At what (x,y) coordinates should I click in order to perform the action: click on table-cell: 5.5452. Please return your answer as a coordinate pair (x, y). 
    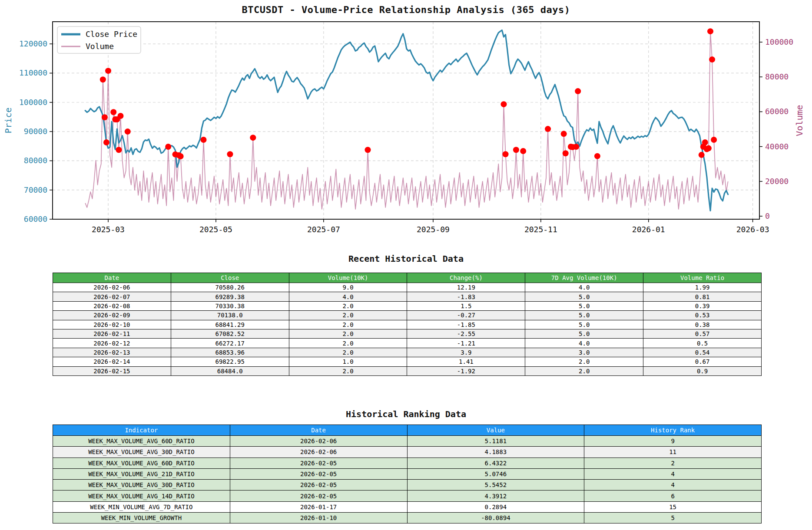
    Looking at the image, I should click on (496, 485).